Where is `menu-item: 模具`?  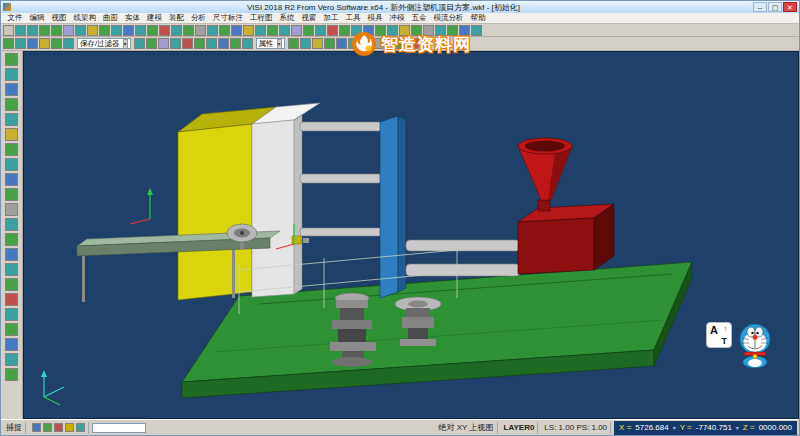 menu-item: 模具 is located at coordinates (375, 18).